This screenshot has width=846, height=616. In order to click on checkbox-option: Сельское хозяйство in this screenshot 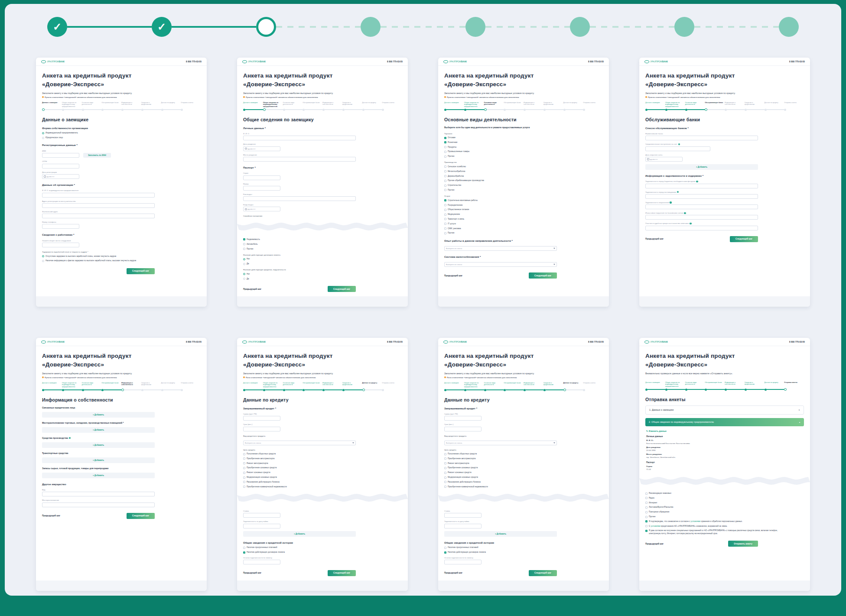, I will do `click(524, 167)`.